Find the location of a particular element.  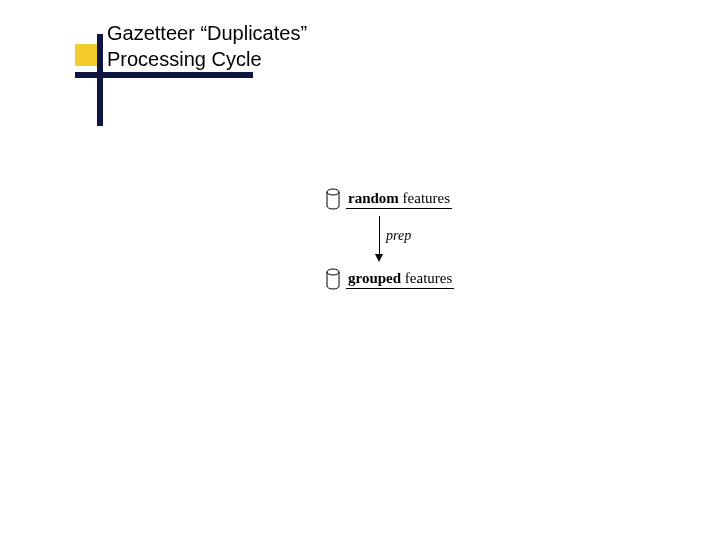

node-label-strong: random is located at coordinates (374, 198).